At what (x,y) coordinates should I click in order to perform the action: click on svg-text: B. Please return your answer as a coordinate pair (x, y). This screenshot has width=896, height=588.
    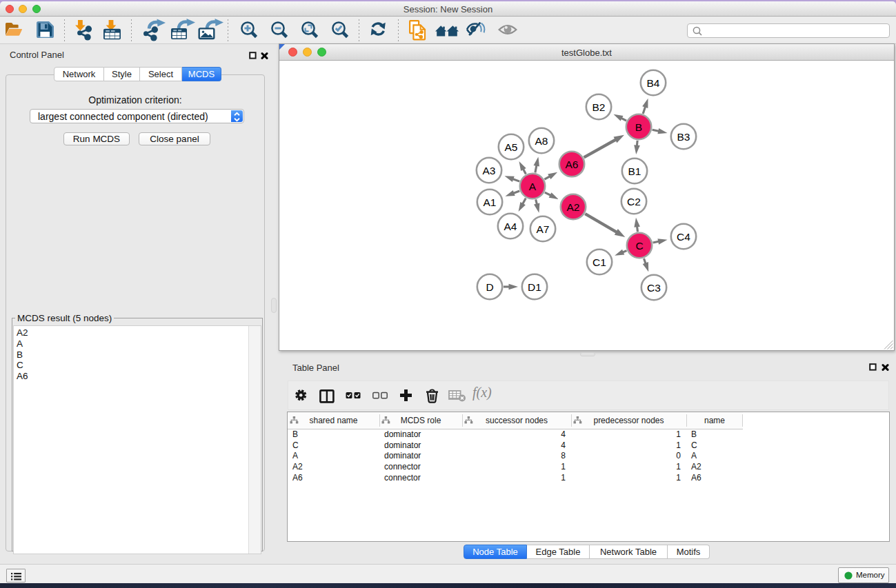
    Looking at the image, I should click on (639, 127).